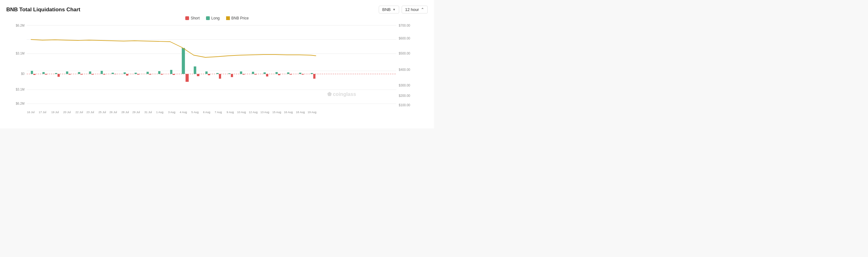  Describe the element at coordinates (208, 18) in the screenshot. I see `long-color-dot` at that location.